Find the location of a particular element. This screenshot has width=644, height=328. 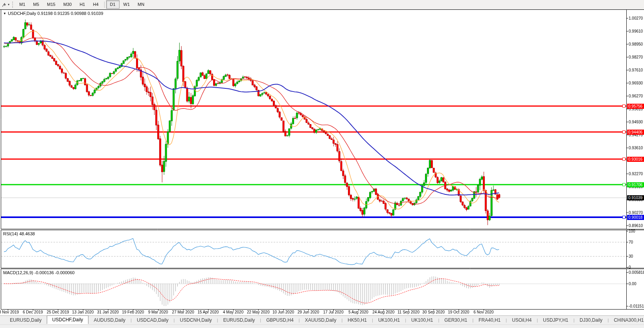

bottom-tab-usoil: USOil,H4 is located at coordinates (522, 320).